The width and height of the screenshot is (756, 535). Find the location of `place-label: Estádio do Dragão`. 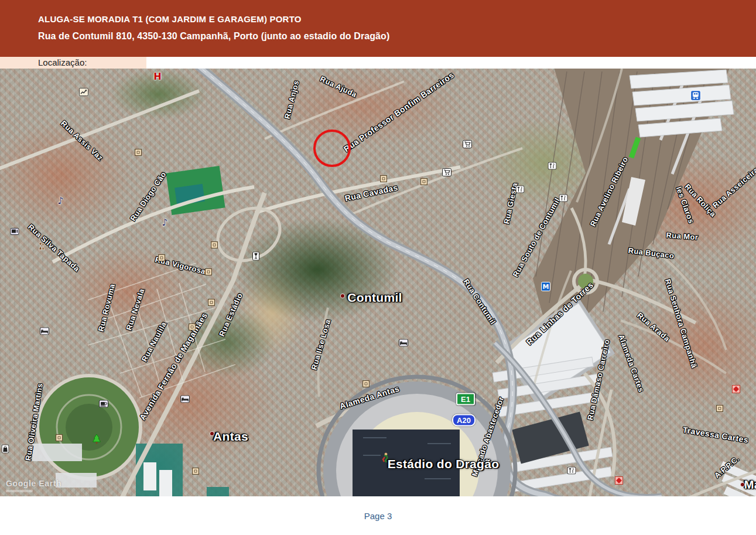

place-label: Estádio do Dragão is located at coordinates (444, 464).